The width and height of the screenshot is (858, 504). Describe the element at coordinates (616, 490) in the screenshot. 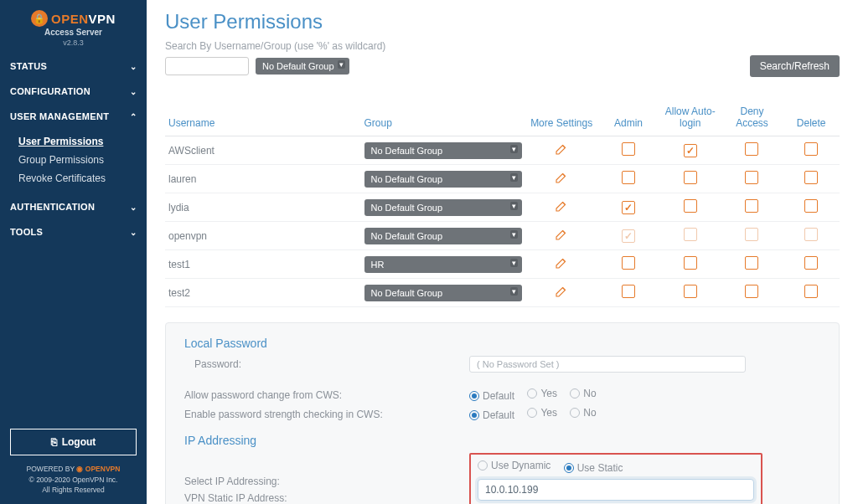

I see `static-ip-input` at that location.